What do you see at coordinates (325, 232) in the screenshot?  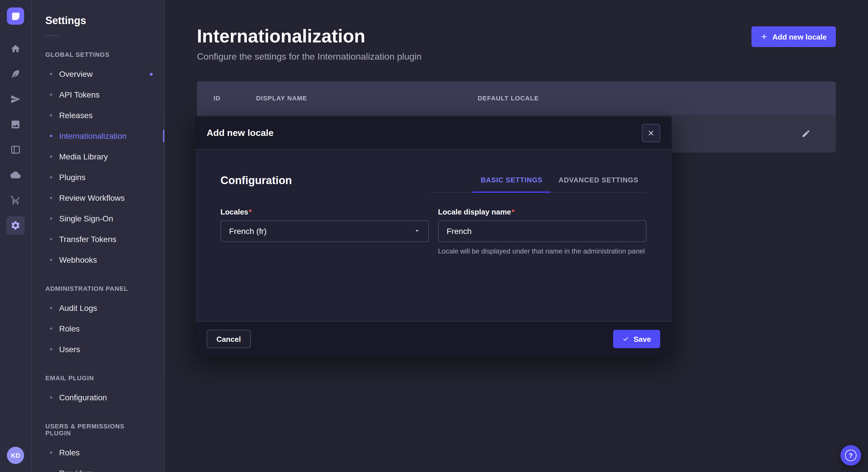 I see `locales-field-group: Locales* French (fr)` at bounding box center [325, 232].